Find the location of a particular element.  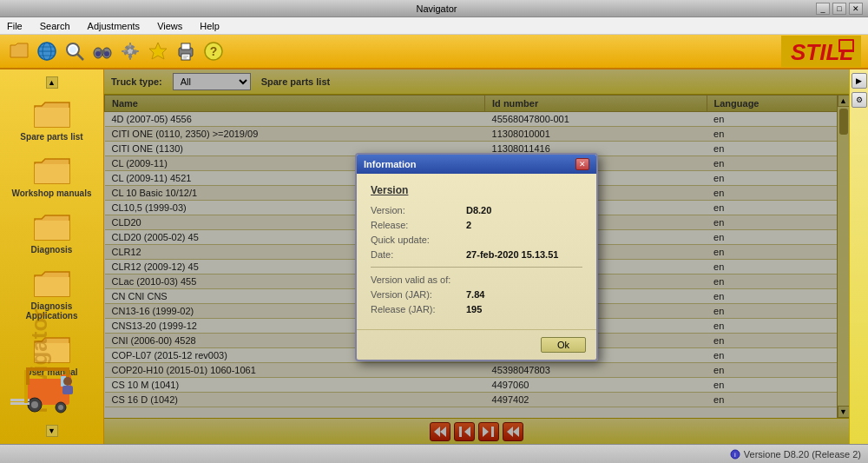

sidebar-item-diagnosis: Diagnosis is located at coordinates (52, 233).